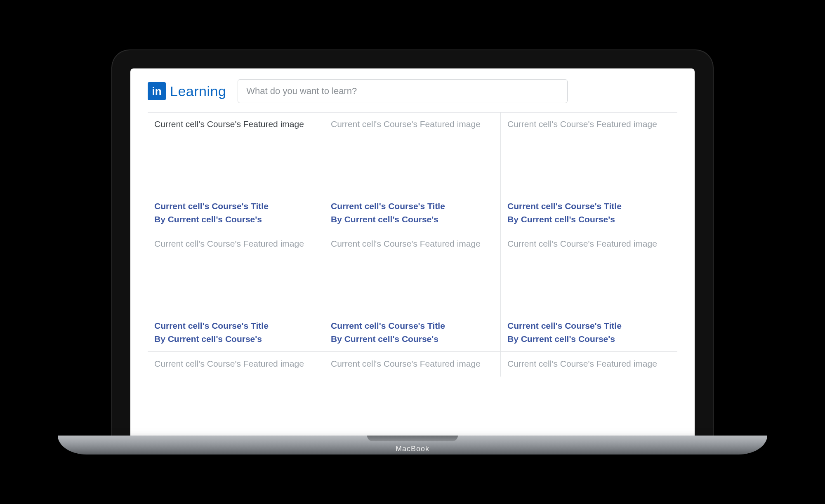 This screenshot has width=825, height=504. I want to click on device-base: MacBook, so click(412, 445).